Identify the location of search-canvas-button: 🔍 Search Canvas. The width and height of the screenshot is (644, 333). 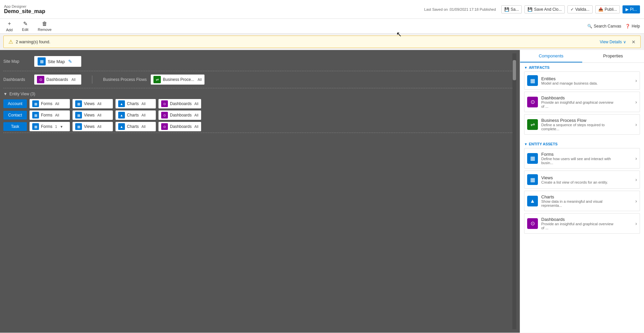
(604, 26).